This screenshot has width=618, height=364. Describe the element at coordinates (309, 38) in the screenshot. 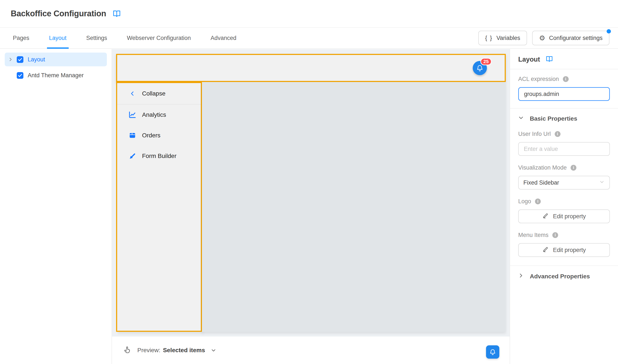

I see `tab-bar: Pages Layout Settings Webserver Configur…` at that location.